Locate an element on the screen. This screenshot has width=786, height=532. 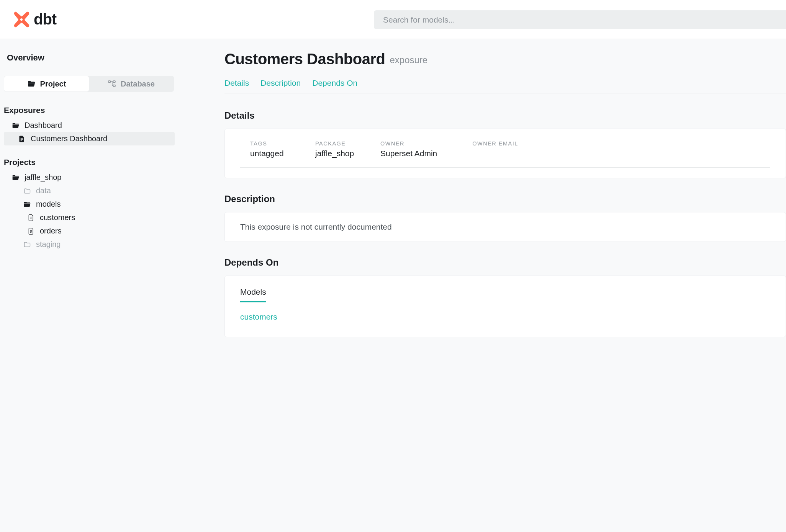
depends-tab-models: Models is located at coordinates (253, 295).